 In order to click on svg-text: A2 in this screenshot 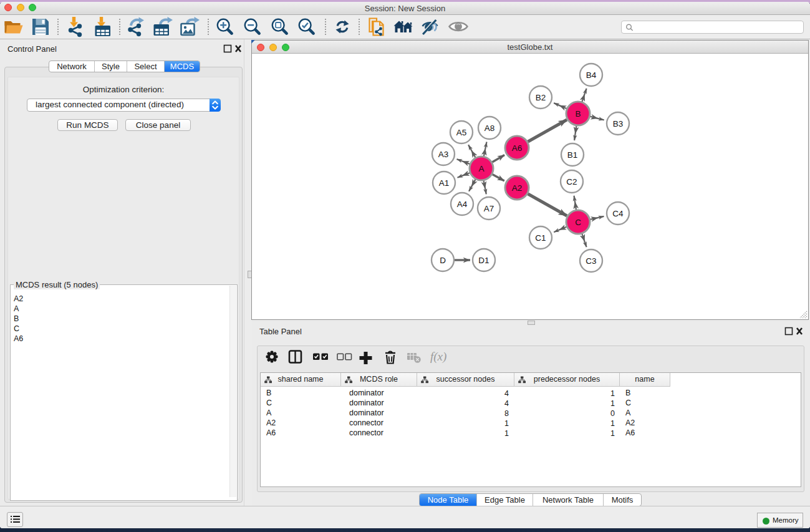, I will do `click(518, 188)`.